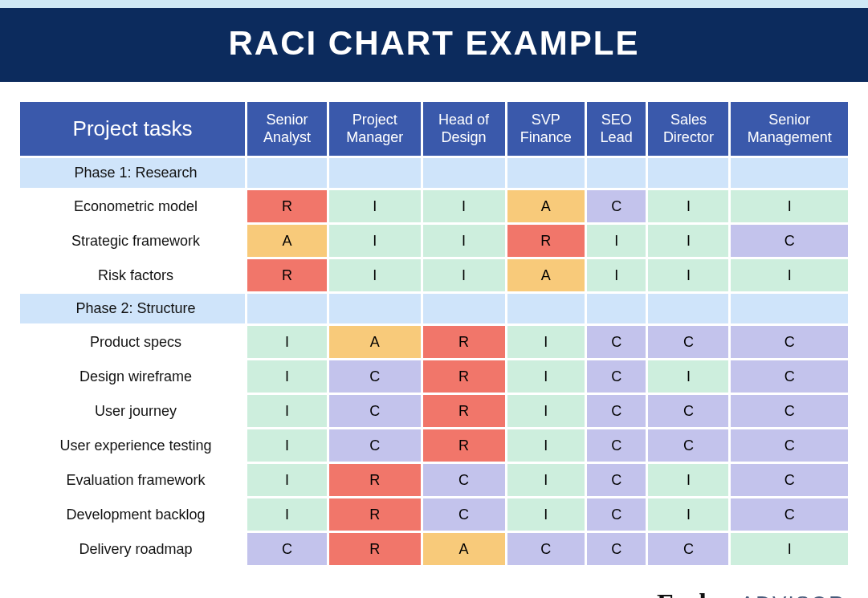 Image resolution: width=868 pixels, height=598 pixels. I want to click on task-row: Econometric modelRIIACII, so click(434, 206).